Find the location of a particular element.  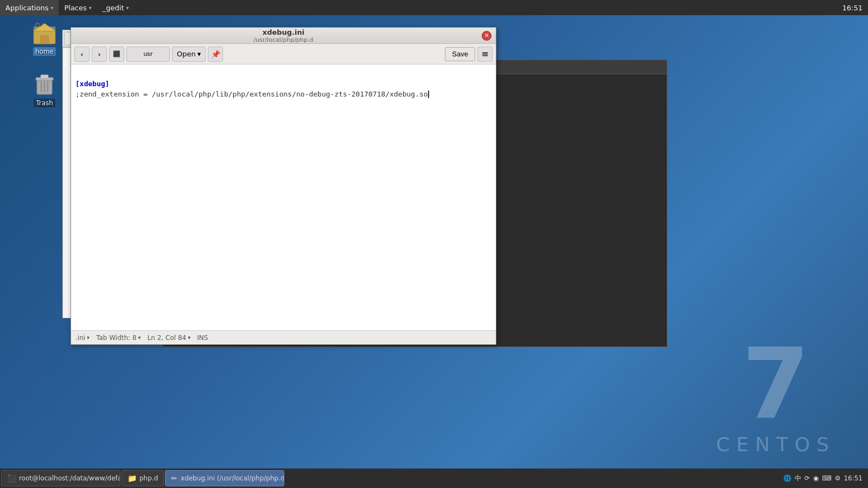

phpd-taskbar-icon: 📁 is located at coordinates (132, 478).